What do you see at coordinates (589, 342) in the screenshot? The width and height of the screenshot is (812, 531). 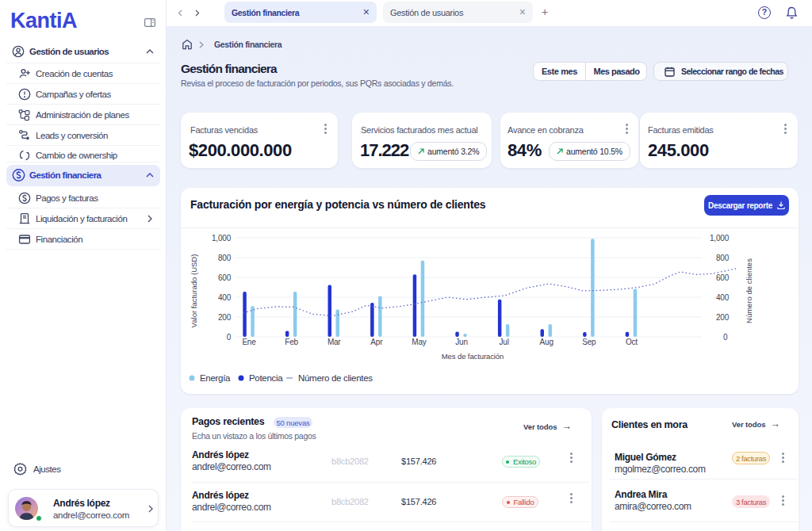 I see `svg-text: Sep` at bounding box center [589, 342].